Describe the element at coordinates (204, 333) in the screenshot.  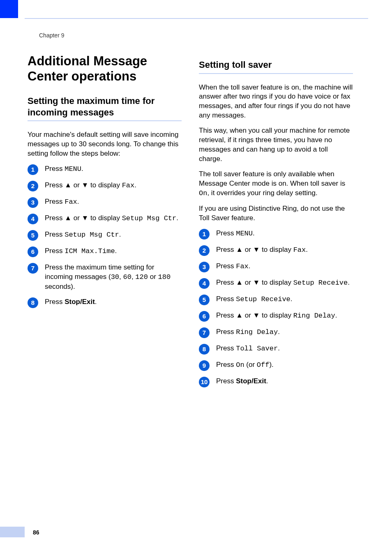
I see `step-number-badge: 7` at that location.